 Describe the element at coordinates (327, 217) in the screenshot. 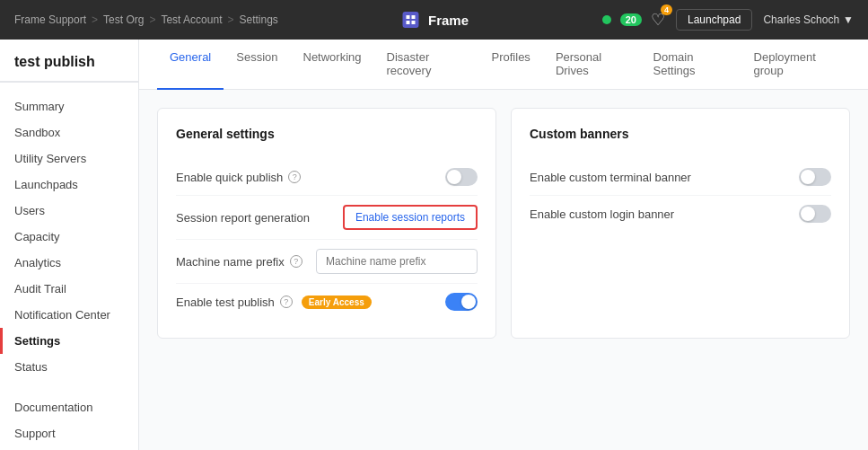

I see `session-report-generation-row: Session report generation Enable session…` at that location.